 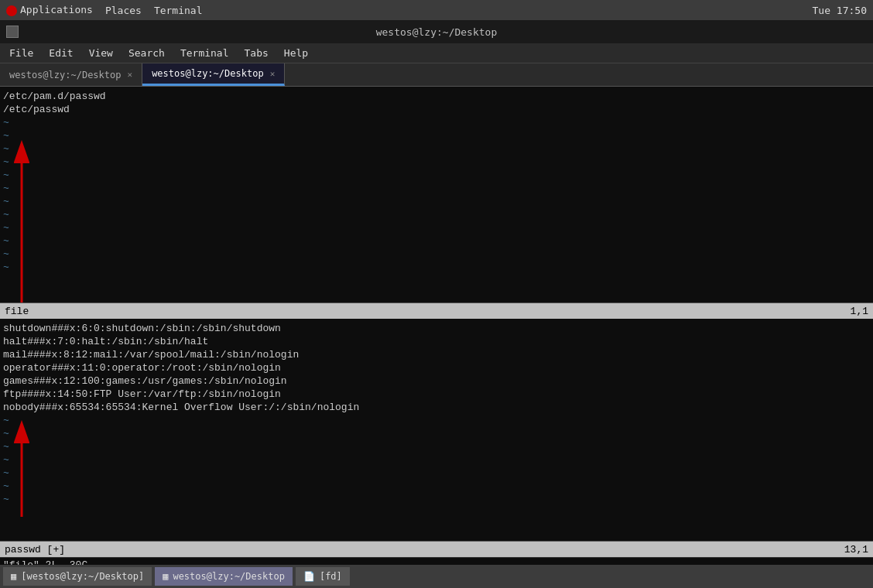 What do you see at coordinates (178, 11) in the screenshot?
I see `terminal-menu: Terminal` at bounding box center [178, 11].